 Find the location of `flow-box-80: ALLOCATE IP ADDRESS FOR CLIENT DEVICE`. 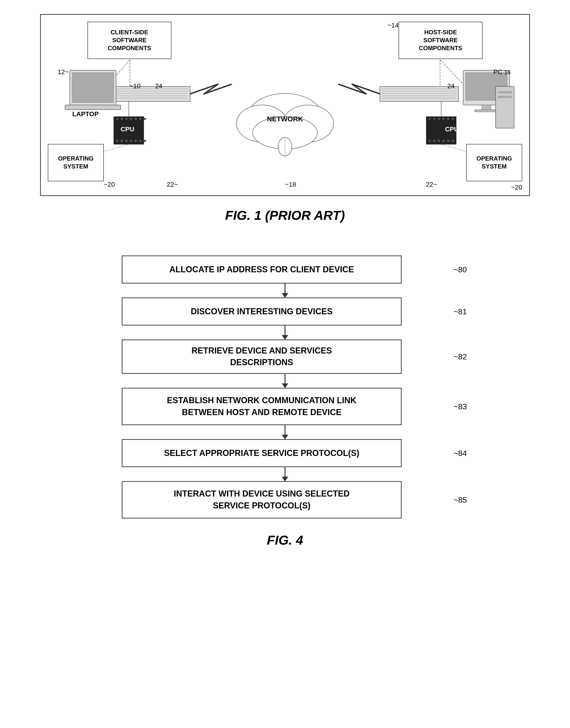

flow-box-80: ALLOCATE IP ADDRESS FOR CLIENT DEVICE is located at coordinates (262, 269).